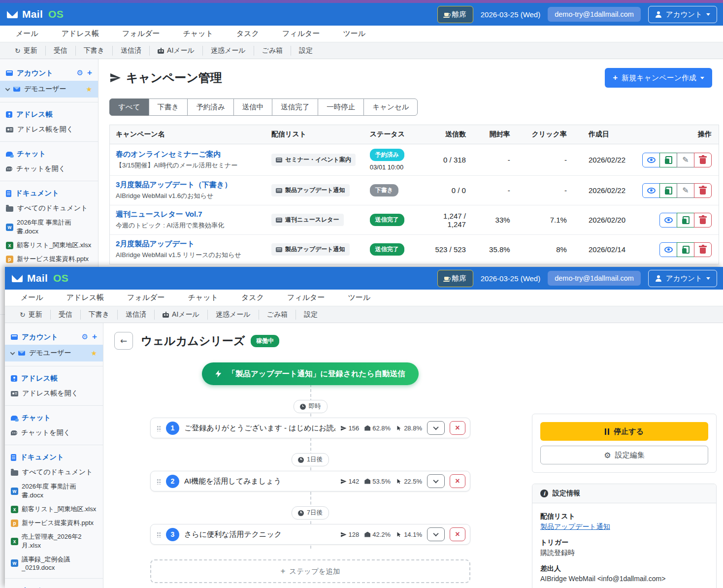  What do you see at coordinates (188, 185) in the screenshot?
I see `campaign-link: 3月度製品アップデート（下書き）` at bounding box center [188, 185].